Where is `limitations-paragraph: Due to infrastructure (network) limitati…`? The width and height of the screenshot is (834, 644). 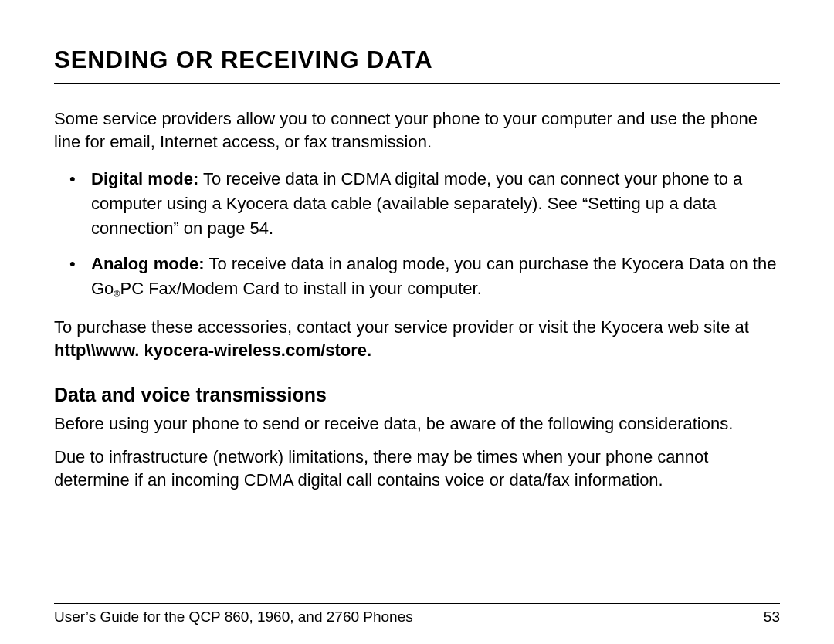 limitations-paragraph: Due to infrastructure (network) limitati… is located at coordinates (417, 468).